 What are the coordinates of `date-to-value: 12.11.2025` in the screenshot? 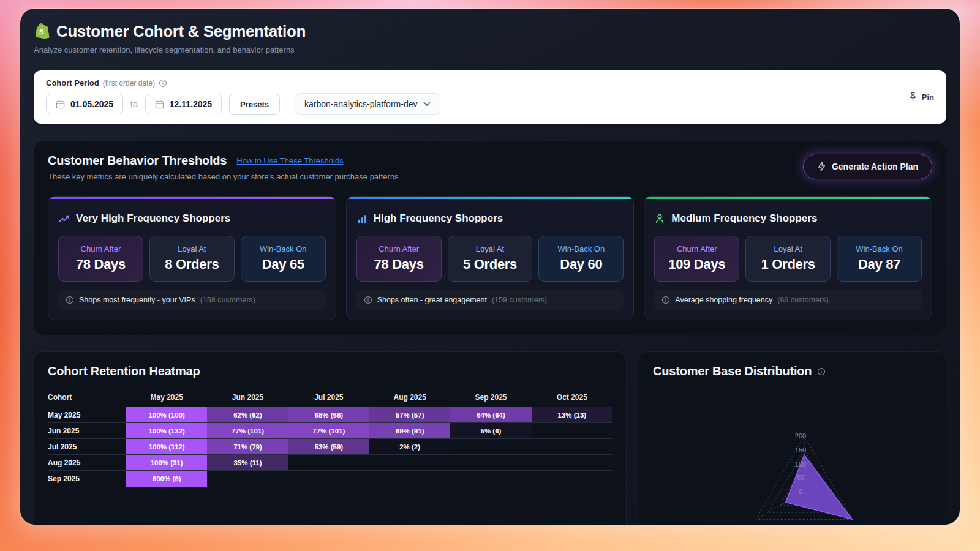 It's located at (191, 104).